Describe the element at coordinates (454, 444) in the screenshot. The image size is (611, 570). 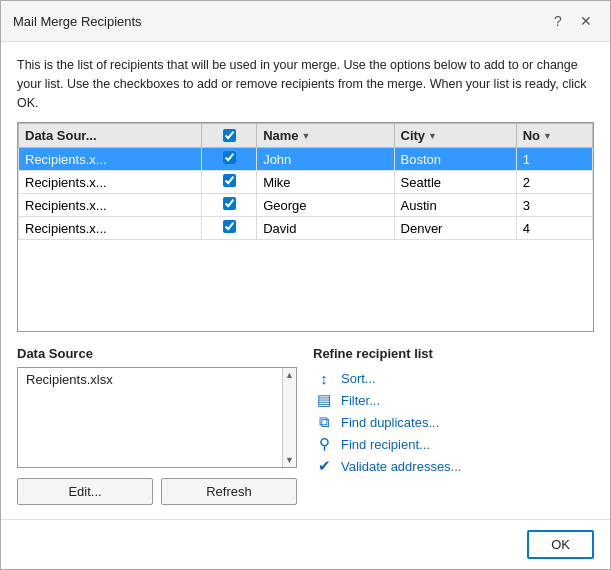
I see `refine-link-3: ⚲ Find recipient...` at that location.